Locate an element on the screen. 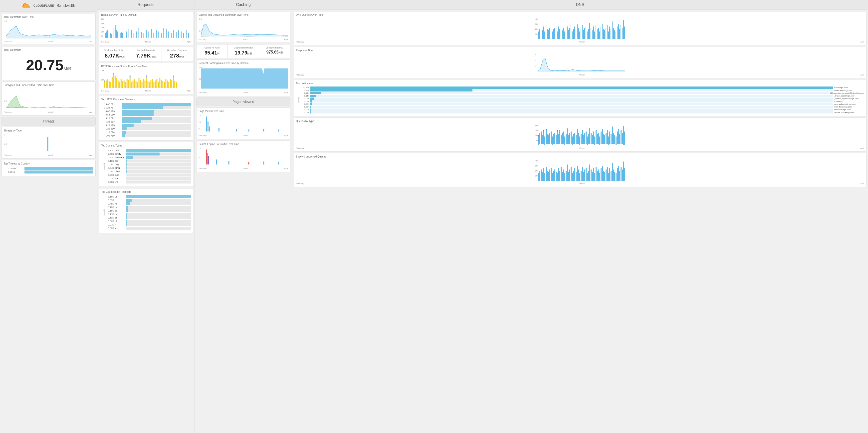 This screenshot has height=433, width=868. hn-www-decokings: 3.89K www.decokings.com is located at coordinates (582, 90).